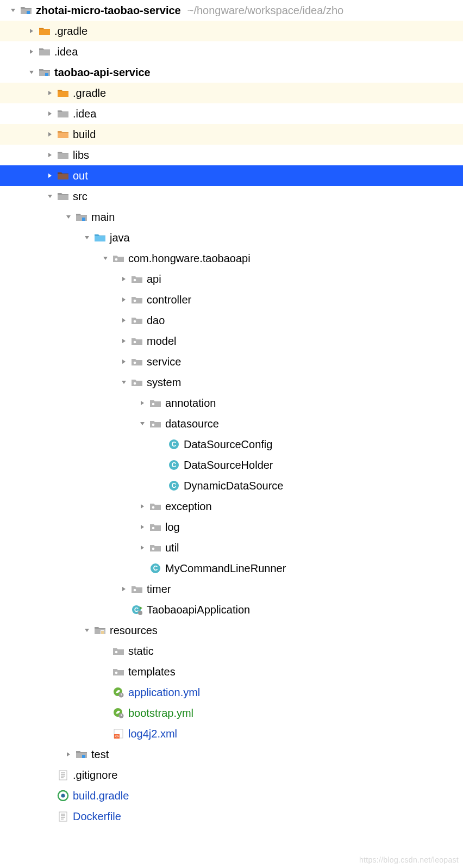 The image size is (463, 868). Describe the element at coordinates (232, 196) in the screenshot. I see `tree-row: src` at that location.